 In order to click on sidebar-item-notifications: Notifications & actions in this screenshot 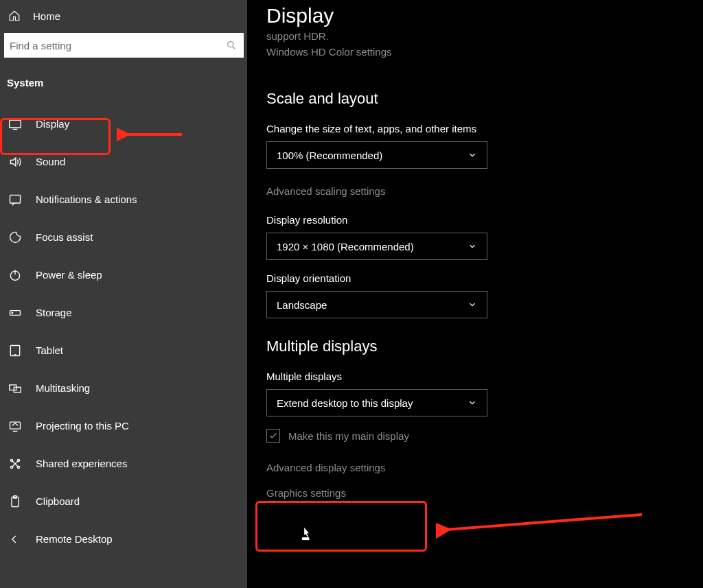, I will do `click(124, 199)`.